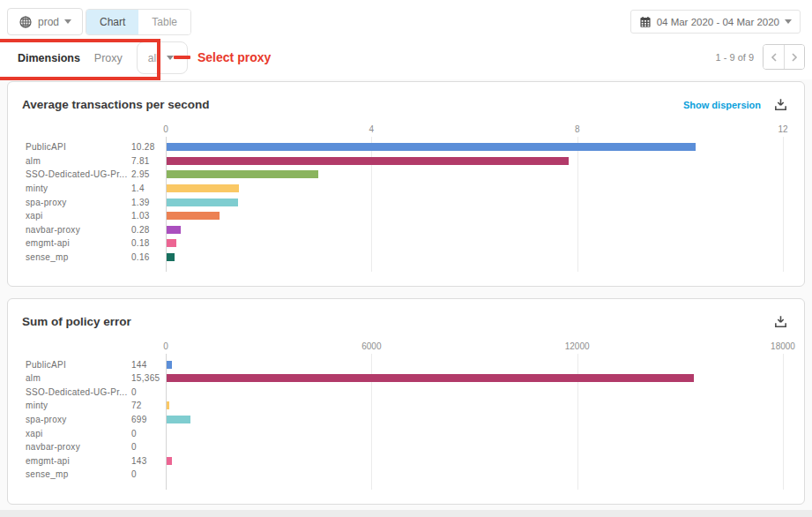 The height and width of the screenshot is (517, 812). I want to click on axis-ticks: 060001200018000, so click(406, 348).